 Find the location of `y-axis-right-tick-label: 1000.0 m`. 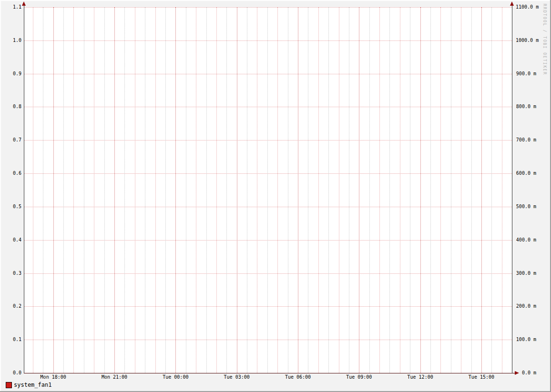

y-axis-right-tick-label: 1000.0 m is located at coordinates (526, 40).